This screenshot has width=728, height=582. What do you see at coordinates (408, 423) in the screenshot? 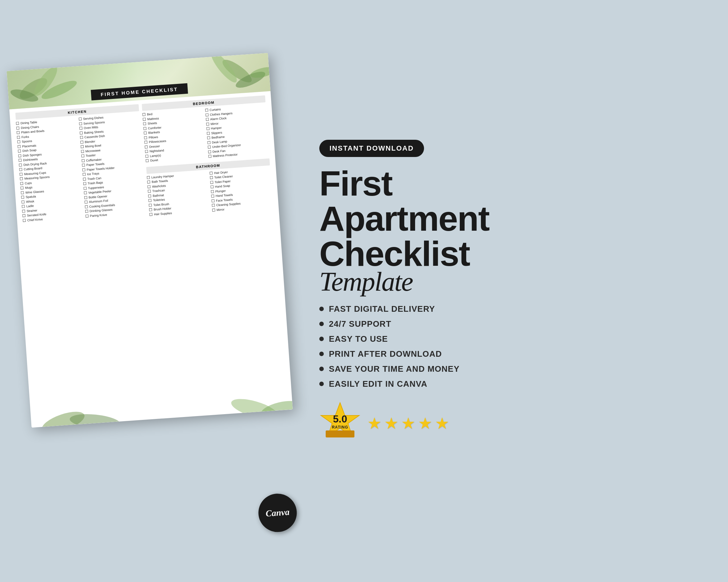
I see `star-3: ★` at bounding box center [408, 423].